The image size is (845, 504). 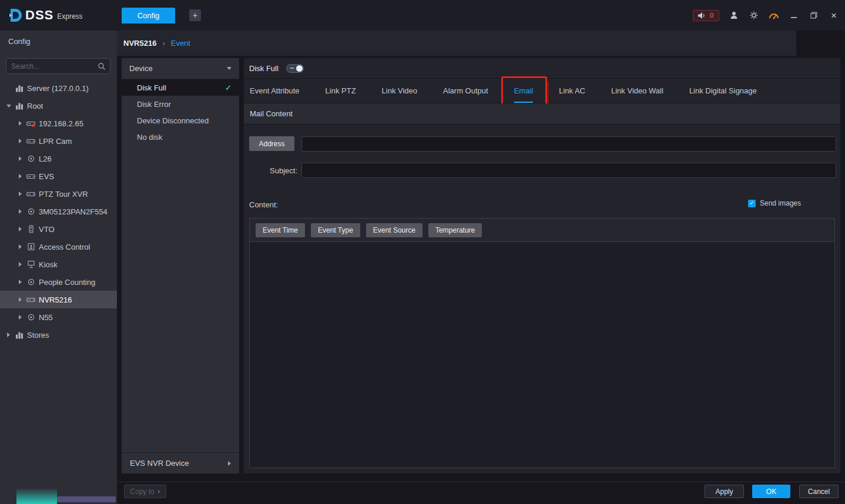 I want to click on event-type-disk-error: Disk Error, so click(x=180, y=104).